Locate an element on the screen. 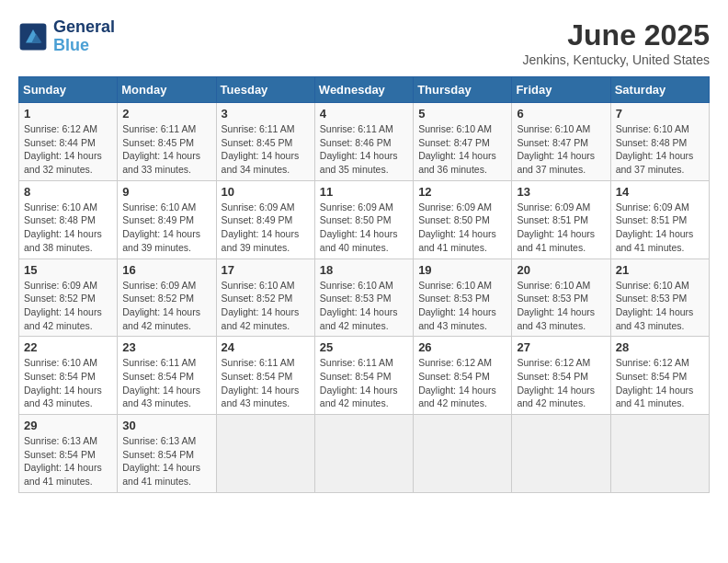  table-row: 16Sunrise: 6:09 AMSunset: 8:52 PMDayligh… is located at coordinates (167, 298).